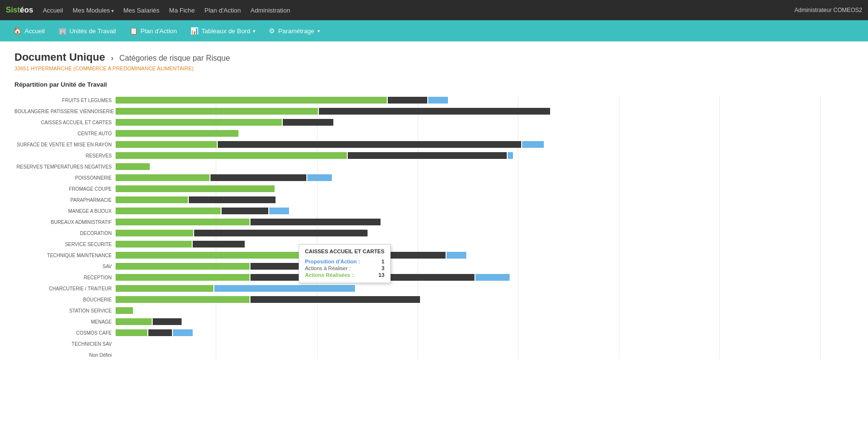 The height and width of the screenshot is (443, 868). Describe the element at coordinates (92, 31) in the screenshot. I see `sec-nav-unites-label: Unités de Travail` at that location.